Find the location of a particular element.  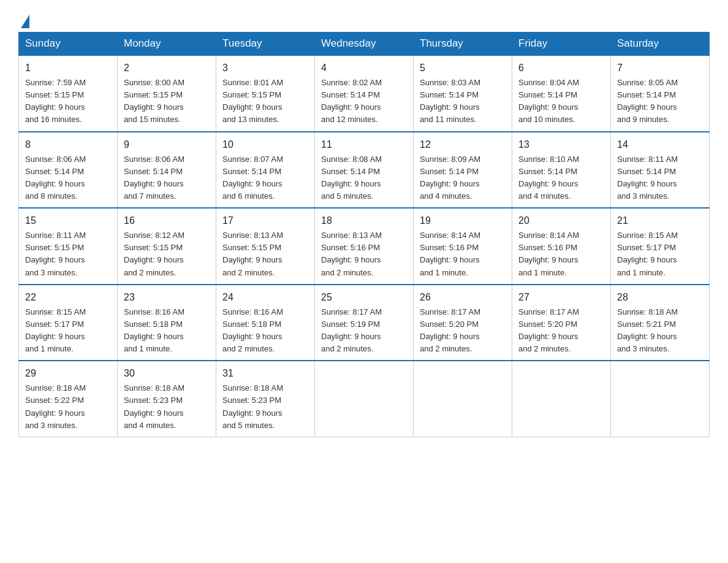

calendar-cell: 4 Sunrise: 8:02 AMSunset: 5:14 PMDayligh… is located at coordinates (364, 93).